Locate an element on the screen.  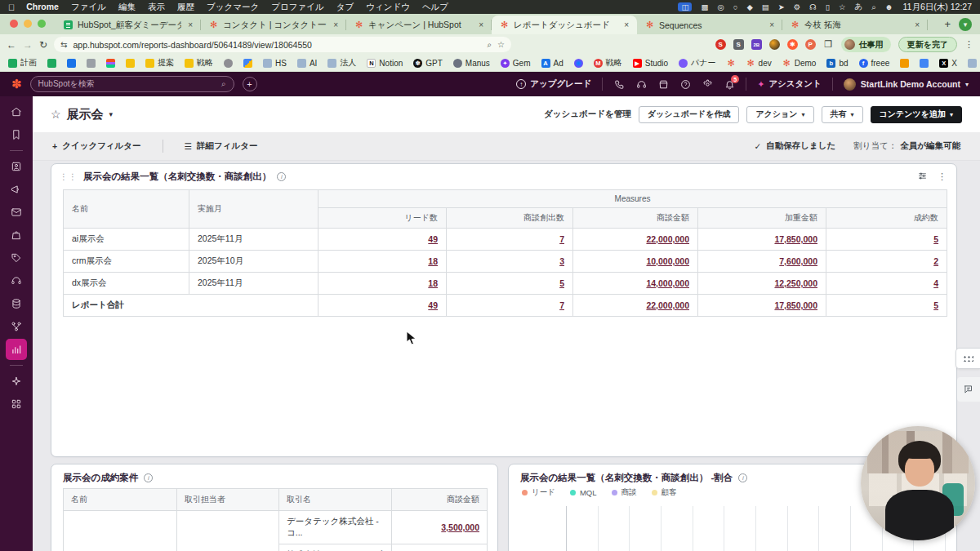
site-info-icon: ⇆ is located at coordinates (64, 44).